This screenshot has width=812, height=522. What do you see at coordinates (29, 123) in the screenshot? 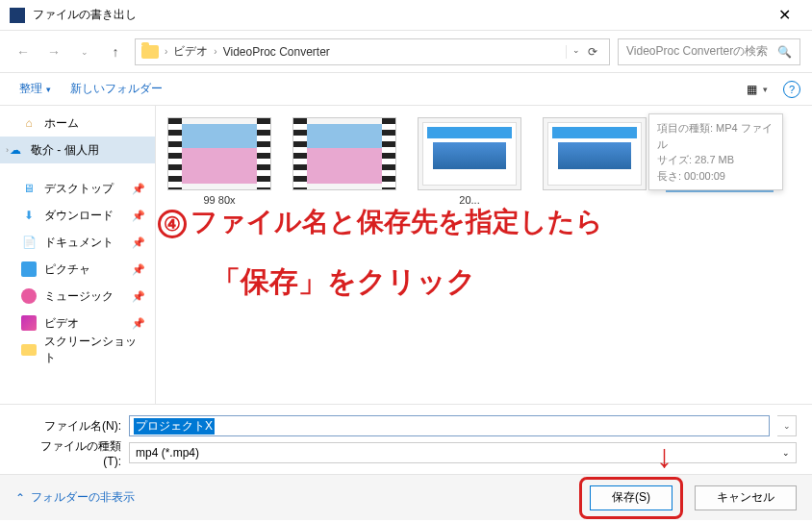
I see `home-icon: ⌂` at bounding box center [29, 123].